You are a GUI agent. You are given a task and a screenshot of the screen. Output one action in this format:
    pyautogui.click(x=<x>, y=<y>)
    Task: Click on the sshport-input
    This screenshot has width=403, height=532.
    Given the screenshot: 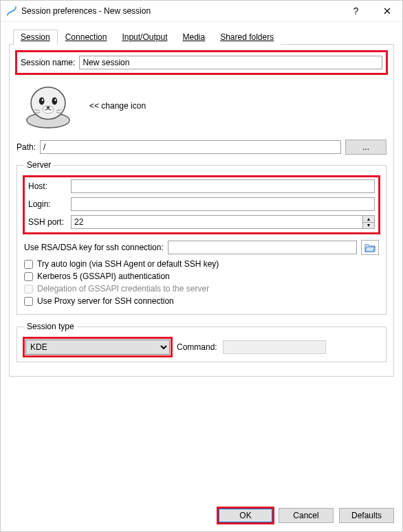 What is the action you would take?
    pyautogui.click(x=217, y=222)
    